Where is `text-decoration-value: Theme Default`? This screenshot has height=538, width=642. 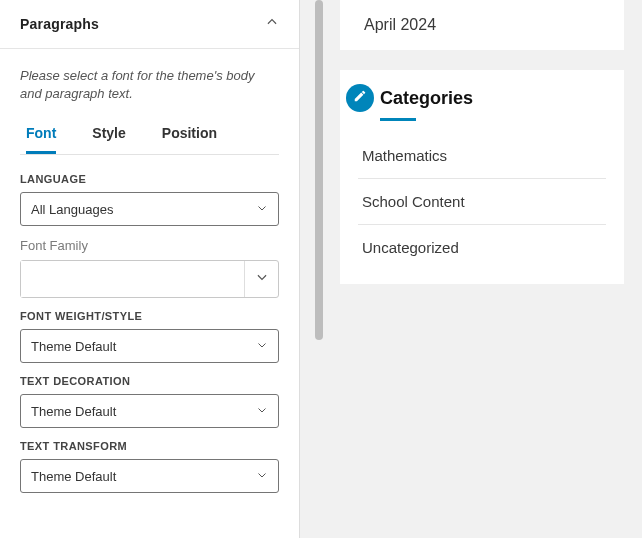
text-decoration-value: Theme Default is located at coordinates (74, 412).